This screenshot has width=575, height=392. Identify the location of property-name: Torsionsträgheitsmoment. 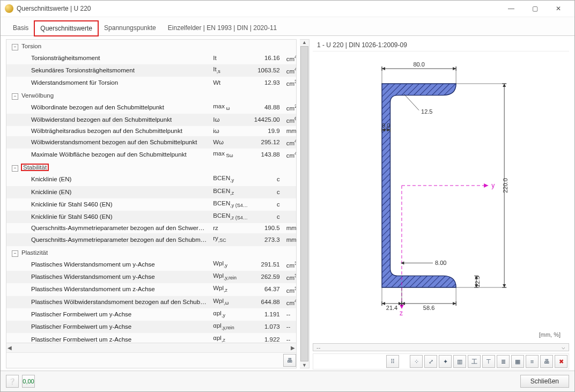
(108, 58).